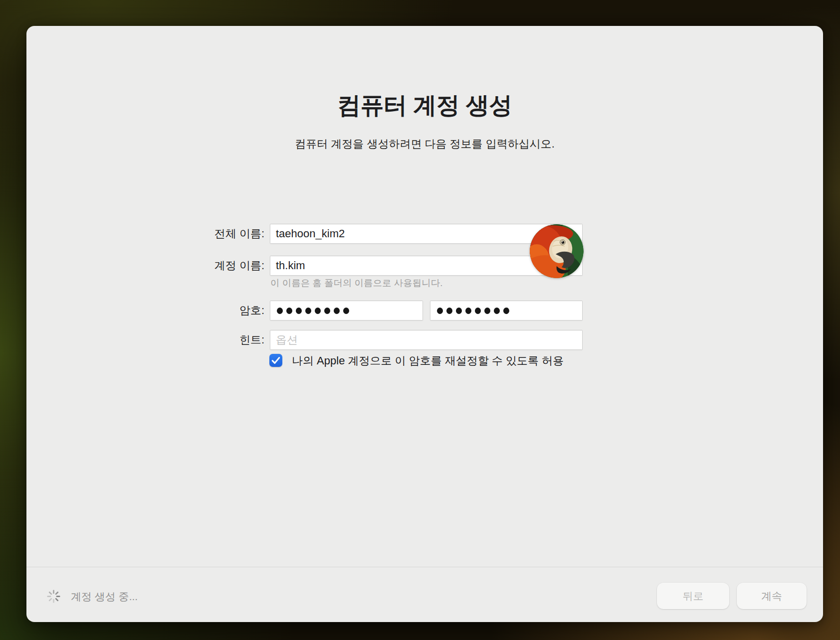 The image size is (840, 640). What do you see at coordinates (417, 361) in the screenshot?
I see `apple-reset-checkbox-row: 나의 Apple 계정으로 이 암호를 재설정할 수 있도록 허용` at bounding box center [417, 361].